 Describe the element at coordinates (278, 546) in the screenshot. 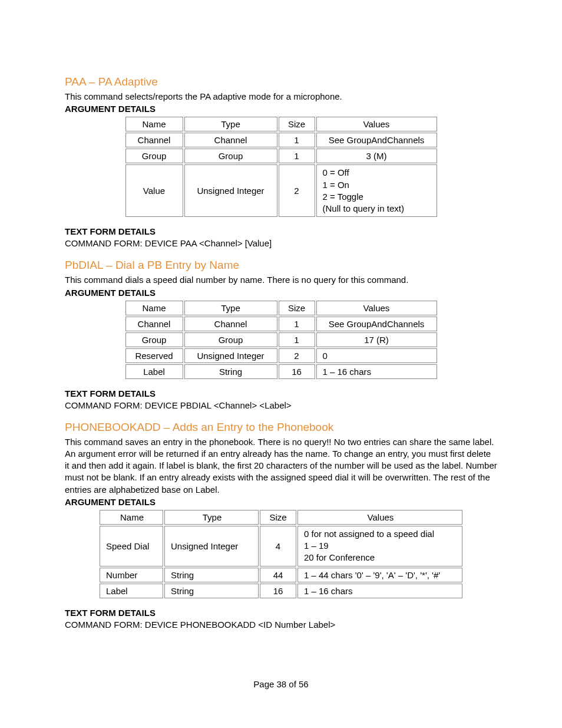

I see `table-cell: 4` at that location.